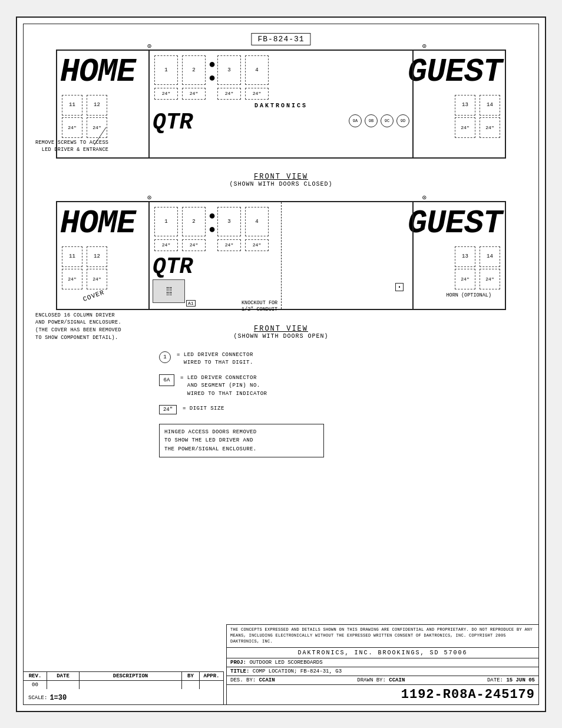 This screenshot has width=562, height=728. I want to click on a1-label: A1, so click(191, 303).